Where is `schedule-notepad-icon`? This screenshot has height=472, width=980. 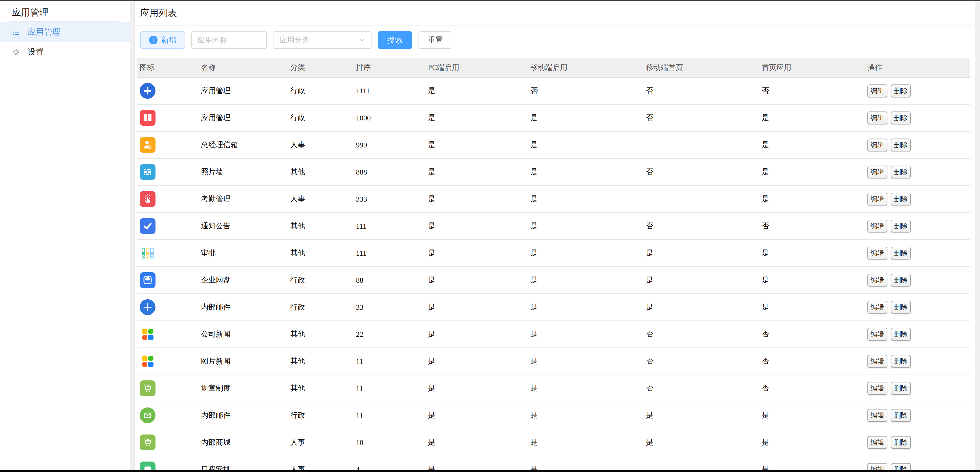 schedule-notepad-icon is located at coordinates (148, 466).